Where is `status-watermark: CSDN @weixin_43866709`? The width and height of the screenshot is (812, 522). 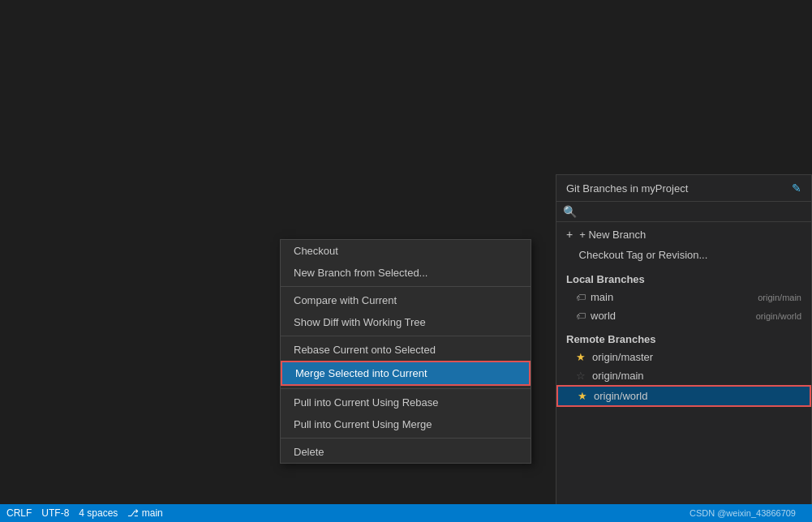
status-watermark: CSDN @weixin_43866709 is located at coordinates (743, 513).